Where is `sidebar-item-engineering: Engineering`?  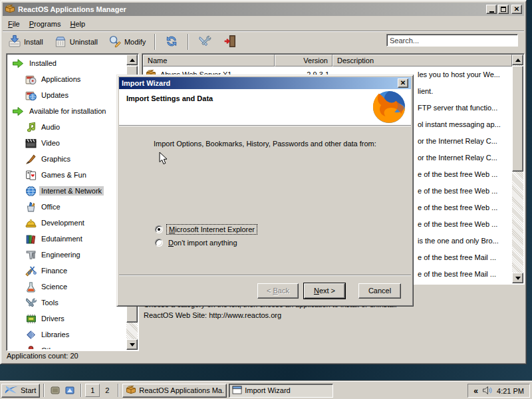
sidebar-item-engineering: Engineering is located at coordinates (66, 255).